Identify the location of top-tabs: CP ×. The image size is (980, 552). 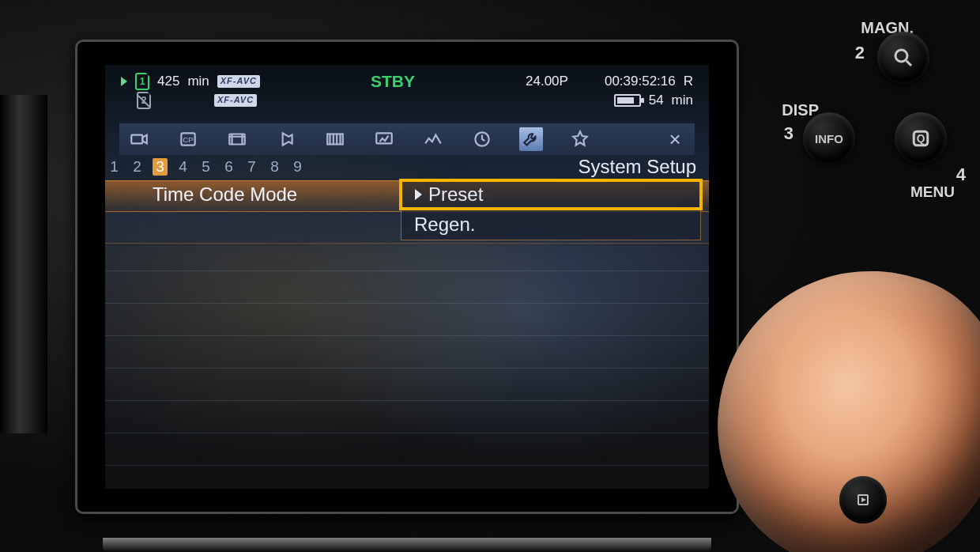
(407, 139).